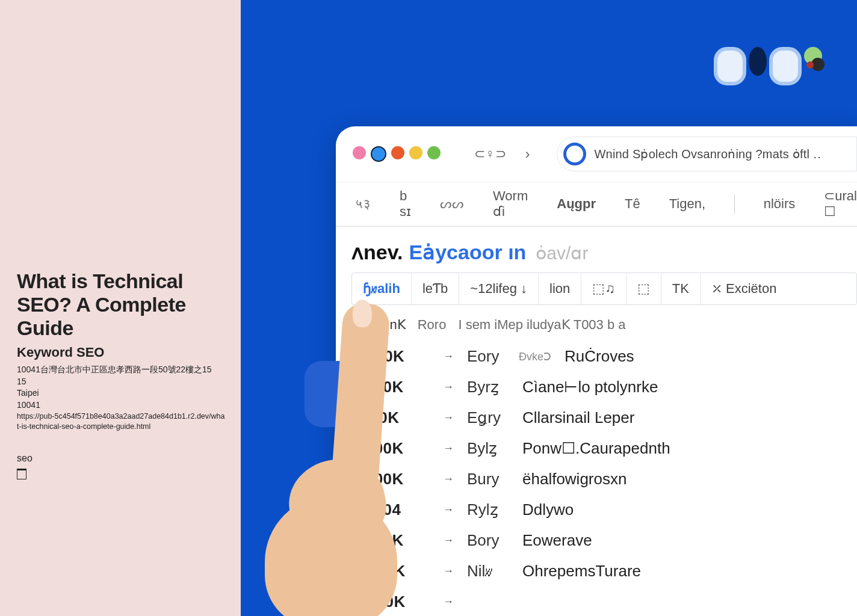  What do you see at coordinates (377, 252) in the screenshot?
I see `headline-a: ʌnev.` at bounding box center [377, 252].